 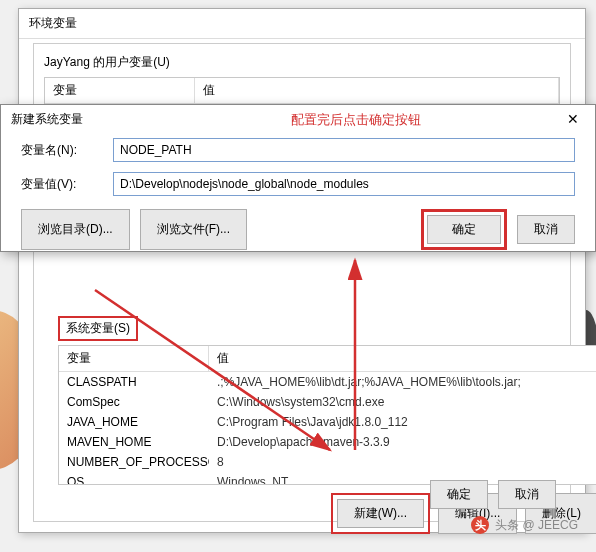 I want to click on var-value-label: 变量值(V):, so click(x=61, y=184).